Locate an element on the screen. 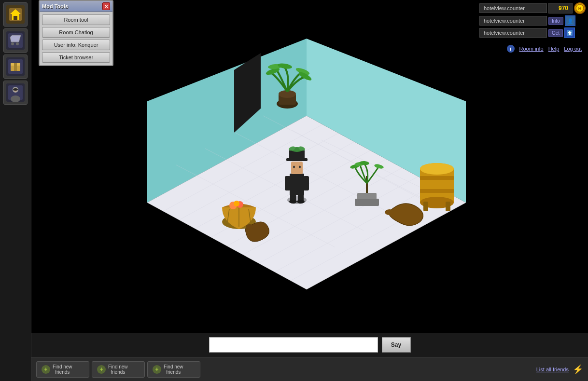 The width and height of the screenshot is (588, 381). ticket-browser-button: Ticket browser is located at coordinates (76, 57).